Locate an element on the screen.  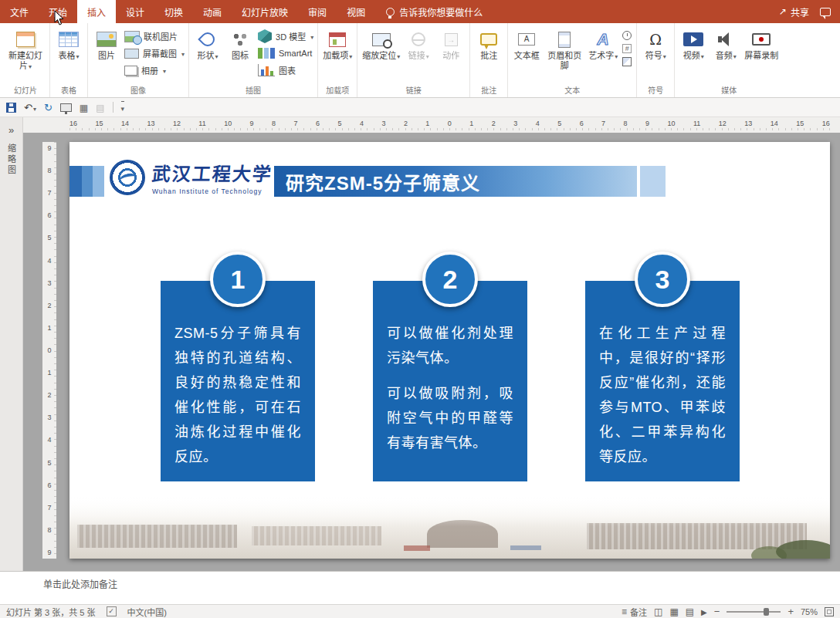
fit-slide-to-window-icon is located at coordinates (829, 612).